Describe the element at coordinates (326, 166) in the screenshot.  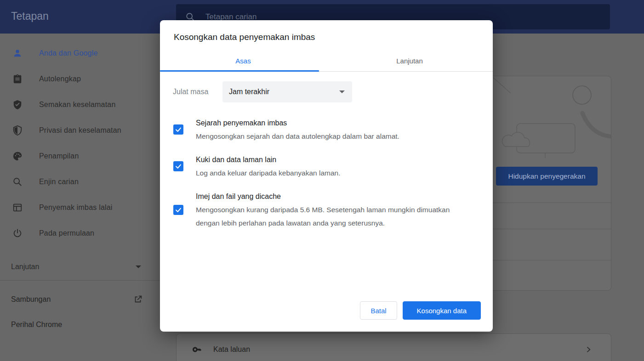
I see `checkbox-row-cookies: Kuki dan data laman lain Log anda keluar…` at that location.